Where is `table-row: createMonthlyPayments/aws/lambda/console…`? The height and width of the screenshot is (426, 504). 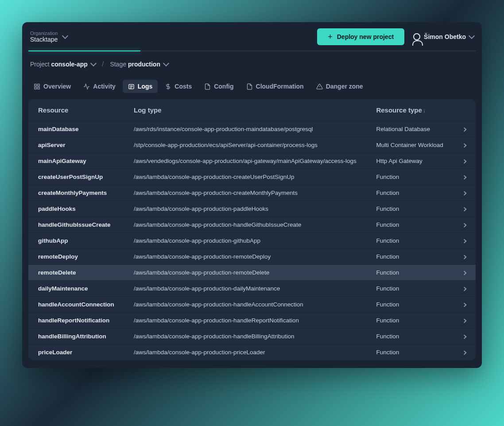 table-row: createMonthlyPayments/aws/lambda/console… is located at coordinates (252, 193).